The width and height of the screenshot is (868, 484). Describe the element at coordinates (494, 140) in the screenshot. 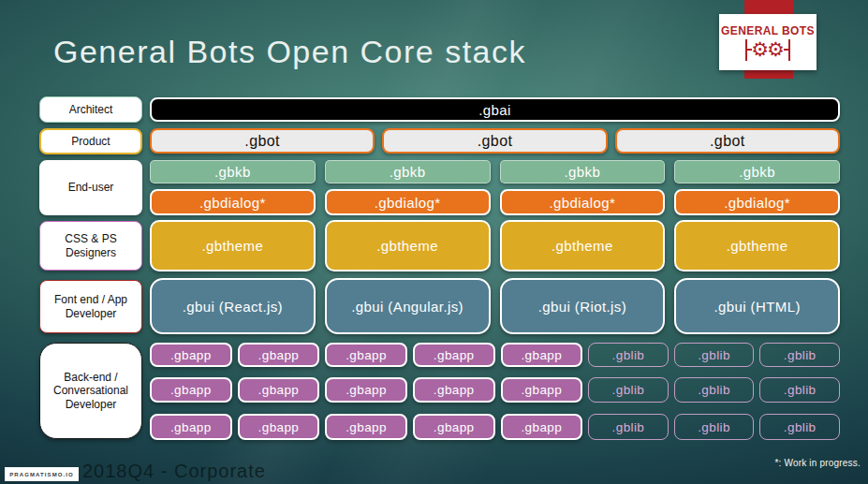

I see `gbot-row: .gbot.gbot.gbot` at that location.